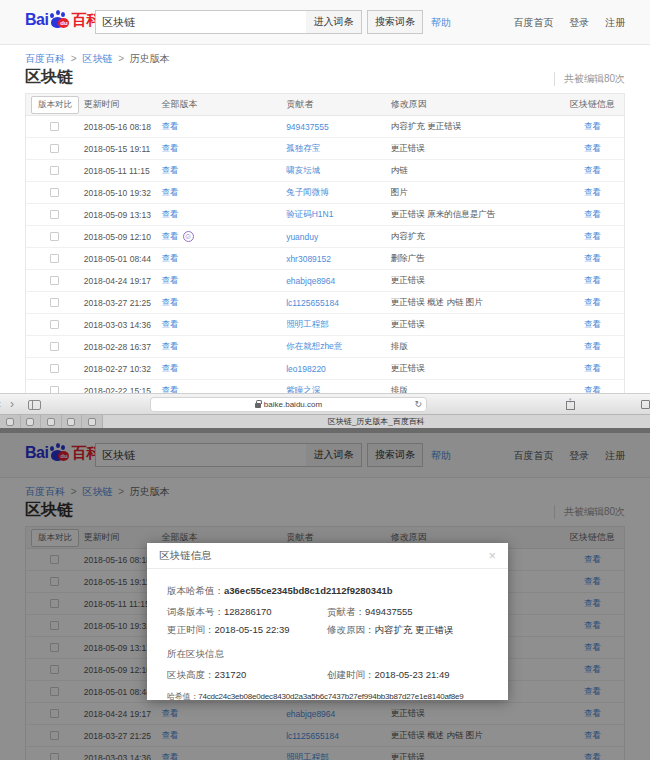 This screenshot has width=650, height=760. What do you see at coordinates (310, 281) in the screenshot?
I see `contributor-link: ehabjqe8964` at bounding box center [310, 281].